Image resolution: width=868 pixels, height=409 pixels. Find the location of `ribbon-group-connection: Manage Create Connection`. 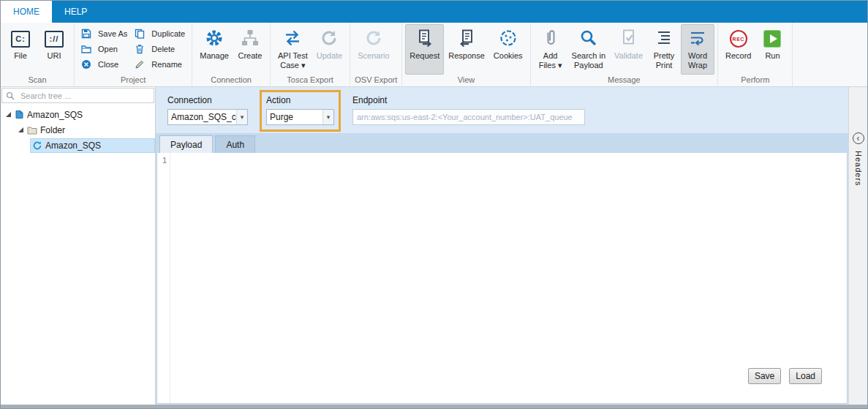

ribbon-group-connection: Manage Create Connection is located at coordinates (231, 54).